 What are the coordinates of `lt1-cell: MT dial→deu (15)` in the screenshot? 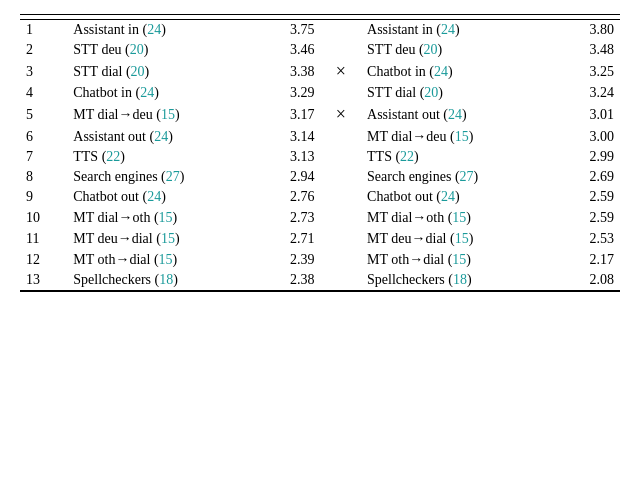 It's located at (162, 114).